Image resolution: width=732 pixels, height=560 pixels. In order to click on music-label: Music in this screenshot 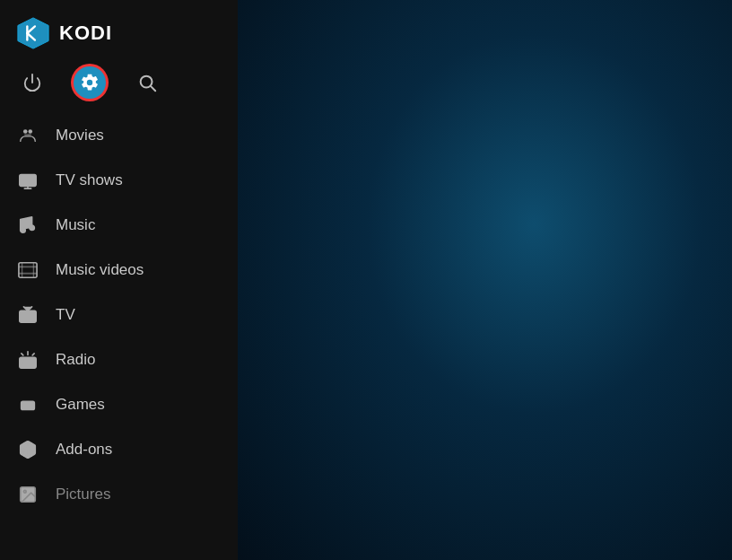, I will do `click(75, 225)`.